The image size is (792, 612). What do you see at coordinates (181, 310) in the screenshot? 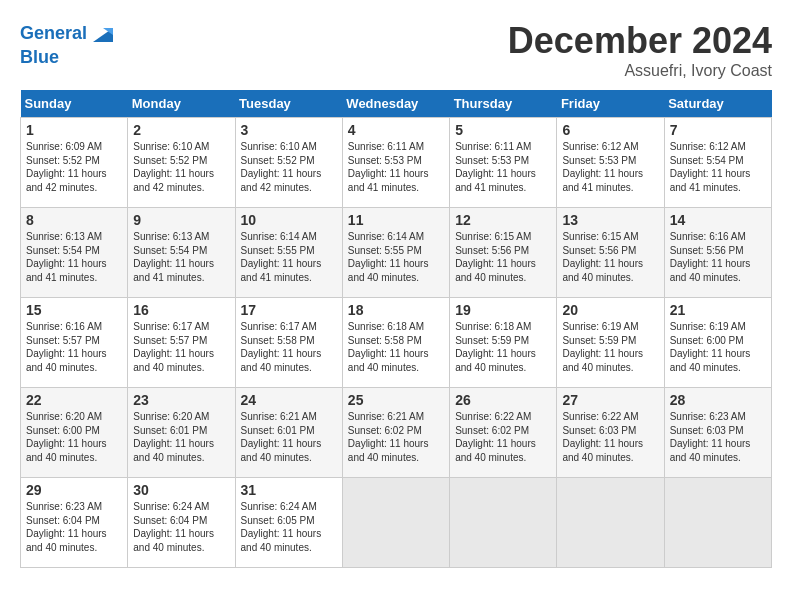
I see `day-number: 16` at bounding box center [181, 310].